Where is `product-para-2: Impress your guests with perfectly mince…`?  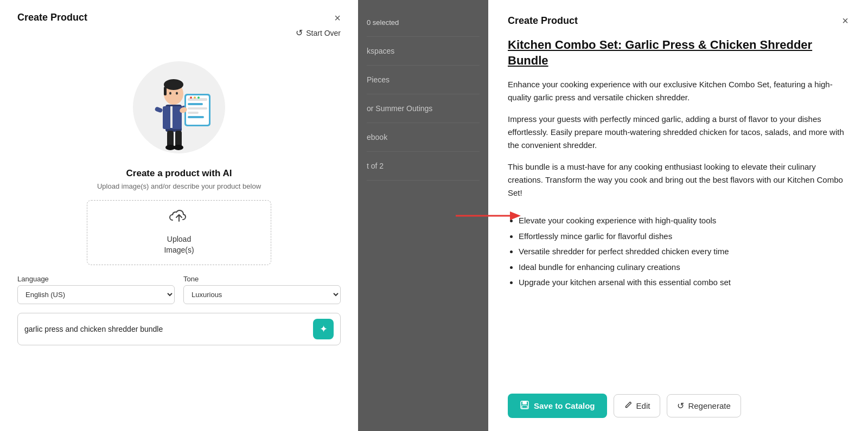 product-para-2: Impress your guests with perfectly mince… is located at coordinates (678, 132).